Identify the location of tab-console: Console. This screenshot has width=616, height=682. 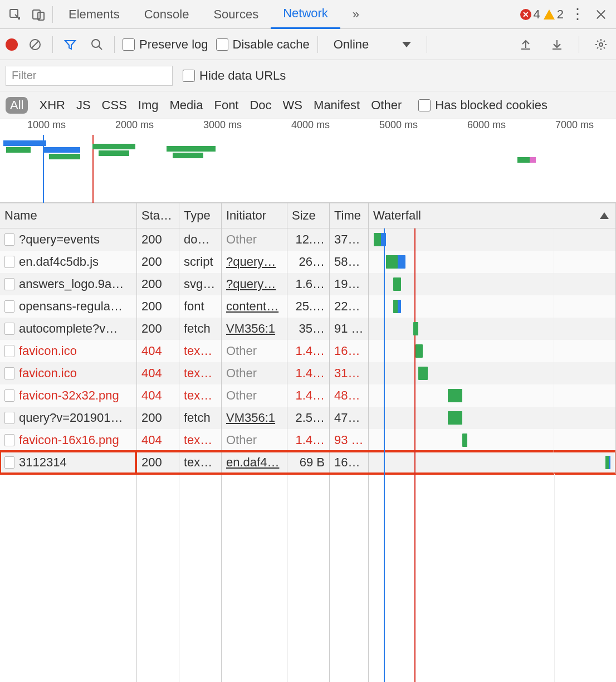
(167, 14).